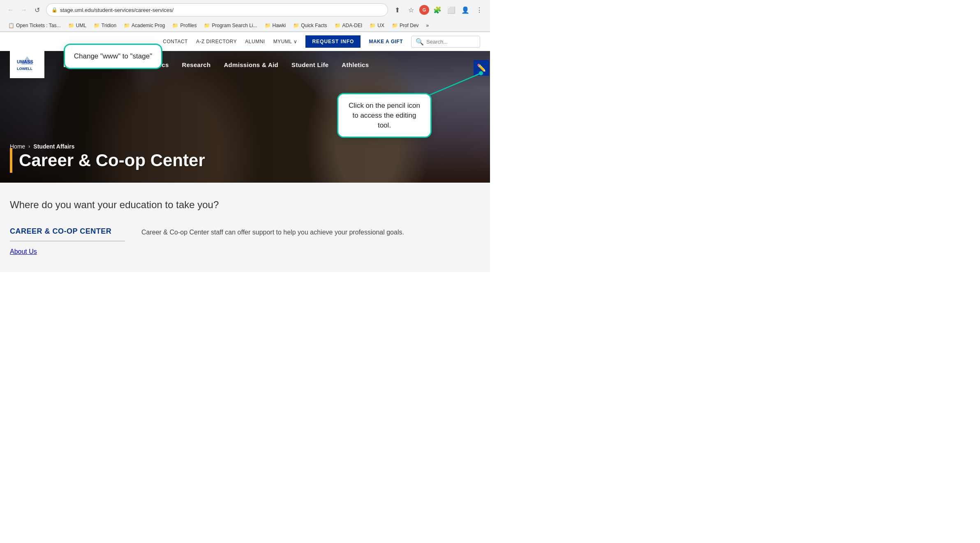 The height and width of the screenshot is (543, 980). Describe the element at coordinates (196, 65) in the screenshot. I see `nav-research: Research` at that location.